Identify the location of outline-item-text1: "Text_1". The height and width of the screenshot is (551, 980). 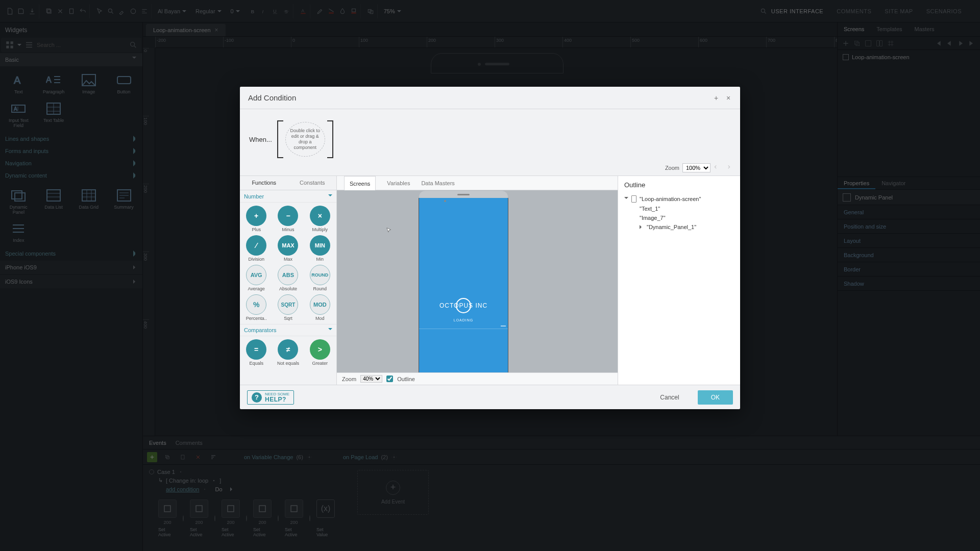
(679, 209).